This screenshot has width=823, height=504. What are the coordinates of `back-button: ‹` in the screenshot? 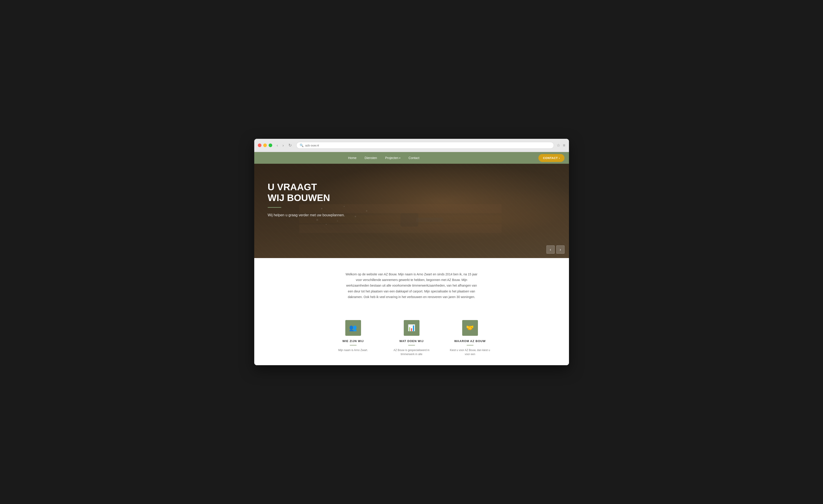 It's located at (277, 145).